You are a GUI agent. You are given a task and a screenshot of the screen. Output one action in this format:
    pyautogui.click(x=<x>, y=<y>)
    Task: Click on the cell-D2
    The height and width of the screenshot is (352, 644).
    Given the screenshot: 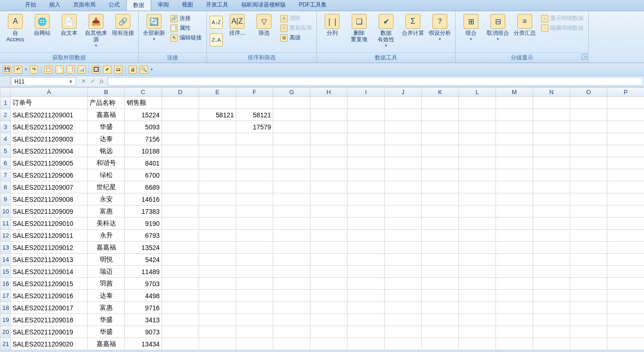 What is the action you would take?
    pyautogui.click(x=180, y=115)
    